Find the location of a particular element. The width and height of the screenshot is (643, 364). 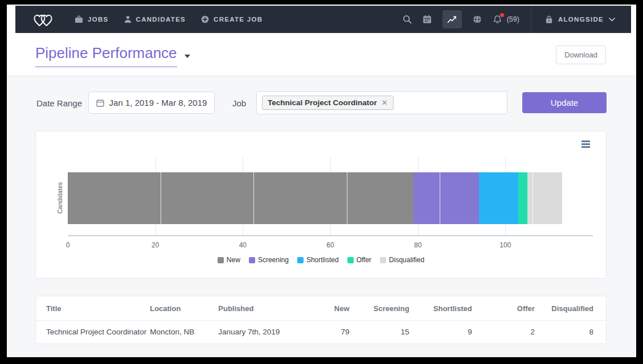

legend-item-screening: Screening is located at coordinates (269, 260).